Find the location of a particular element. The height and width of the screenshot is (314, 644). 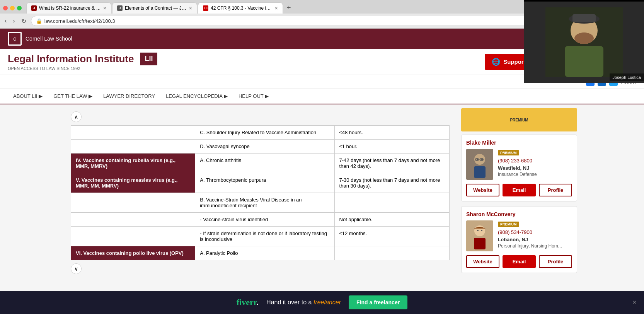

traffic-lights is located at coordinates (12, 8).